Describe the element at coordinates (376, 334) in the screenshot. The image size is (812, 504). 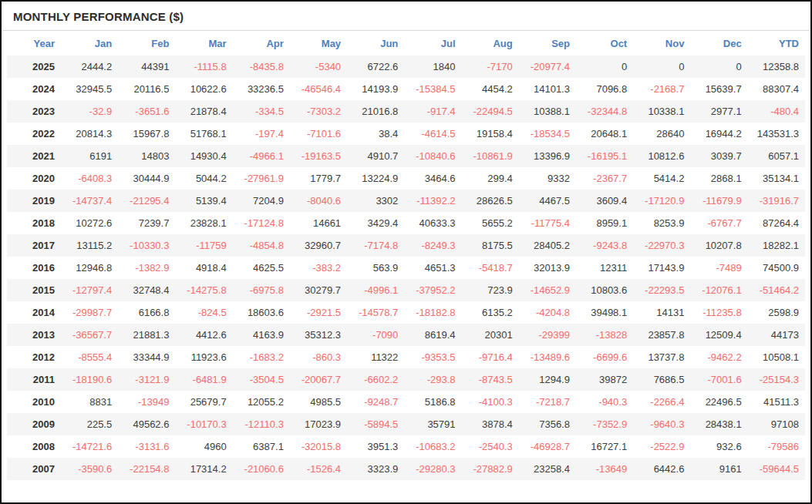
I see `value-cell: -7090` at that location.